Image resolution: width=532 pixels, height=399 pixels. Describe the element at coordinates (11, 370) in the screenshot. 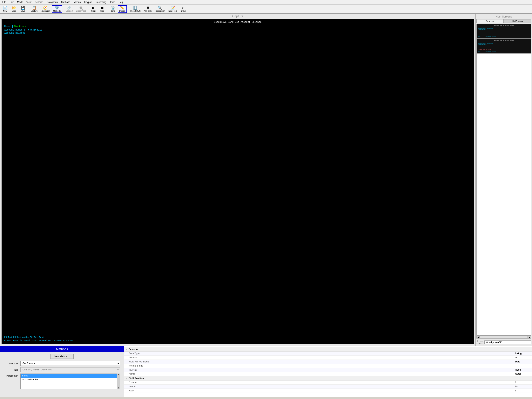

I see `plan-field-label: Plan:` at that location.